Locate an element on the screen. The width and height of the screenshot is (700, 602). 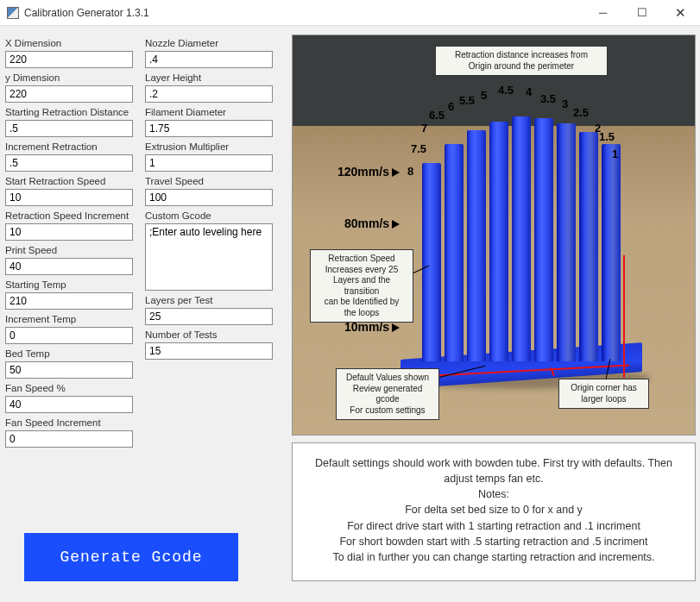
custom-gcode-label: Custom Gcode is located at coordinates (209, 216).